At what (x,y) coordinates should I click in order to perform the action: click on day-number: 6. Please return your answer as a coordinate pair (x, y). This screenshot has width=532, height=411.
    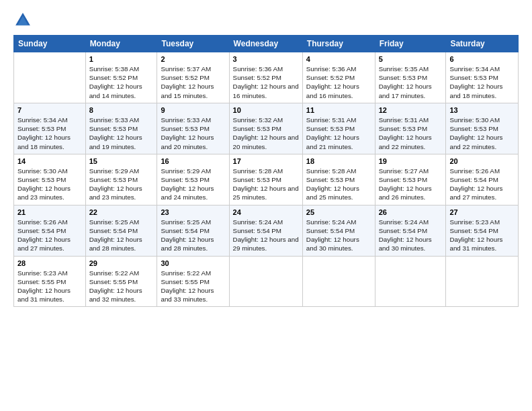
    Looking at the image, I should click on (482, 59).